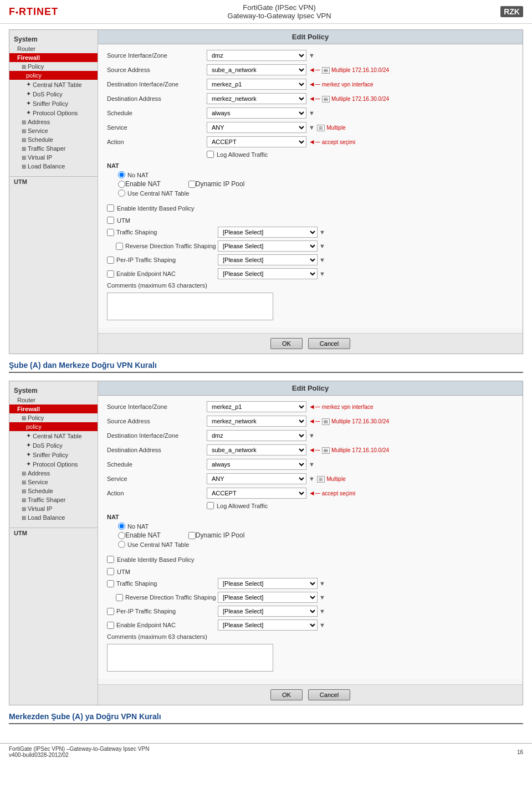 This screenshot has width=532, height=809. What do you see at coordinates (122, 526) in the screenshot?
I see `panel2-no-nat-radio` at bounding box center [122, 526].